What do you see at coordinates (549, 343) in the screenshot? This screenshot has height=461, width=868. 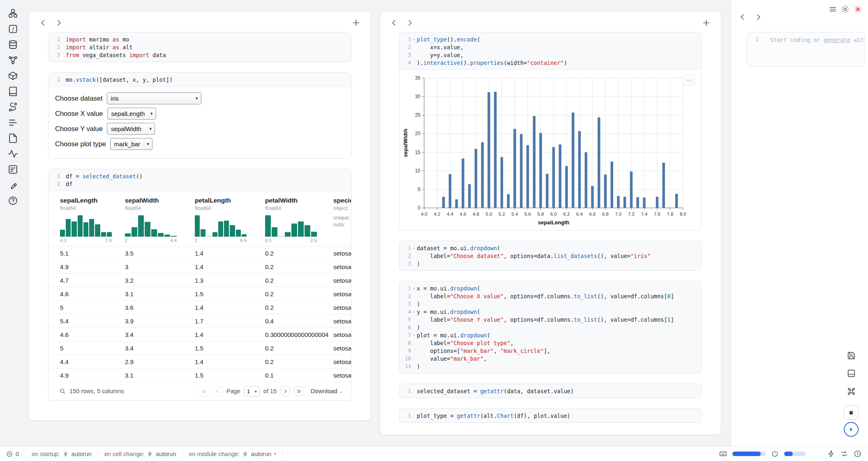 I see `code-line: 8 label="Choose plot type",` at bounding box center [549, 343].